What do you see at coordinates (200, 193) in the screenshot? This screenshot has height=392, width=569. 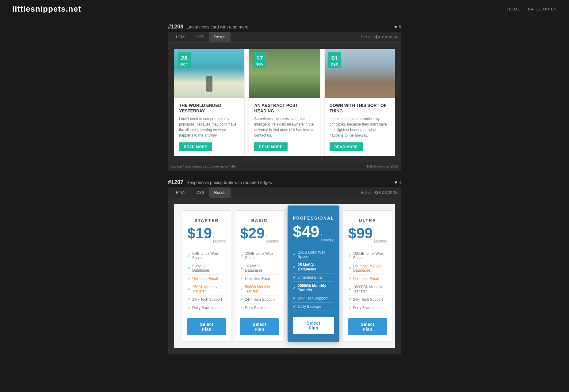 I see `tab-1207-css: CSS` at bounding box center [200, 193].